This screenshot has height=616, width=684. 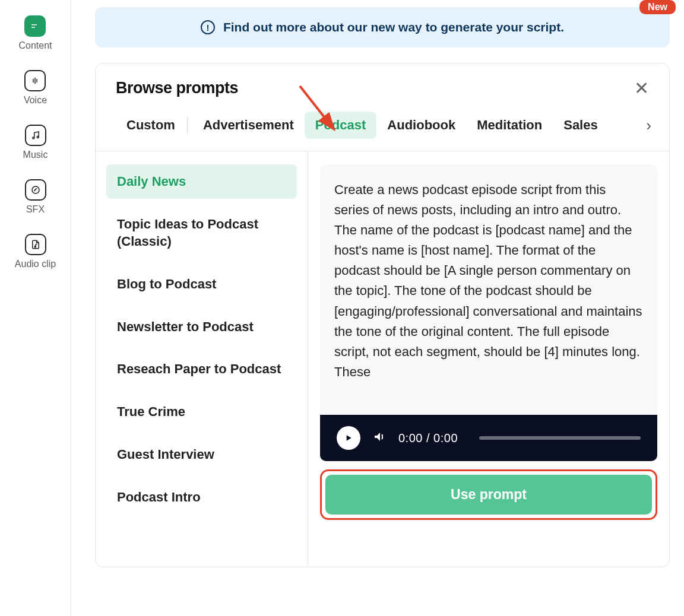 What do you see at coordinates (36, 209) in the screenshot?
I see `sidebar-item-label: SFX` at bounding box center [36, 209].